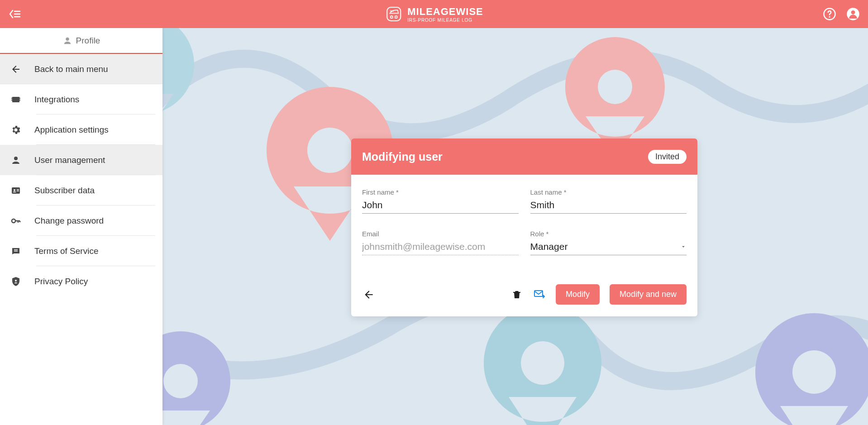  I want to click on modify-button: Modify, so click(577, 294).